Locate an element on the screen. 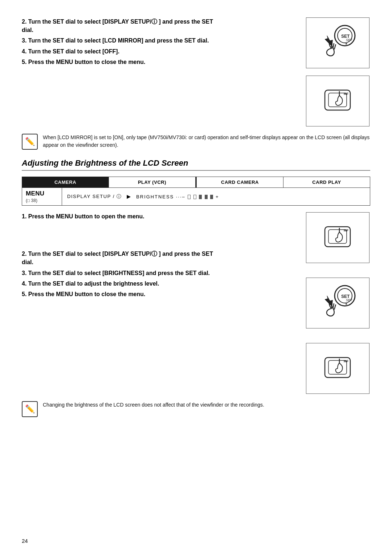 The image size is (392, 557). mf-button-icon-2: MF is located at coordinates (338, 238).